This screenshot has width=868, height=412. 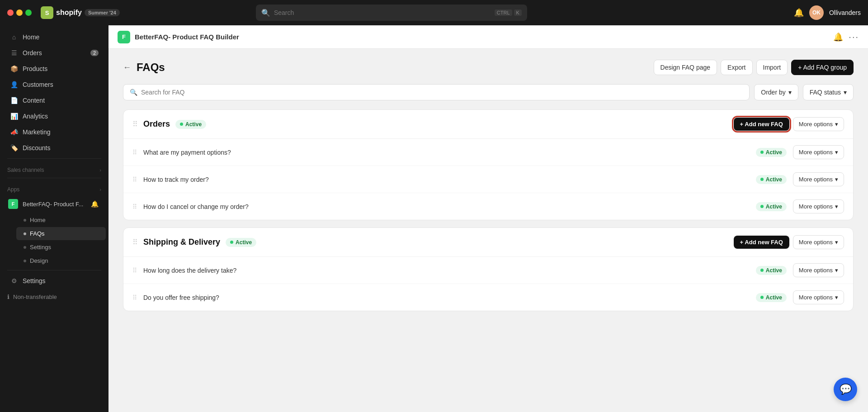 What do you see at coordinates (736, 67) in the screenshot?
I see `export-button: Export` at bounding box center [736, 67].